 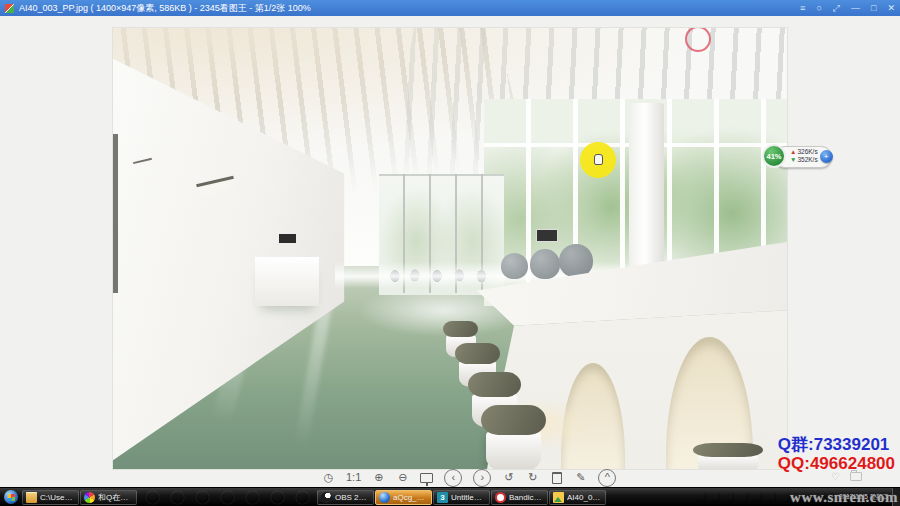 I want to click on maximize-button: □, so click(x=874, y=8).